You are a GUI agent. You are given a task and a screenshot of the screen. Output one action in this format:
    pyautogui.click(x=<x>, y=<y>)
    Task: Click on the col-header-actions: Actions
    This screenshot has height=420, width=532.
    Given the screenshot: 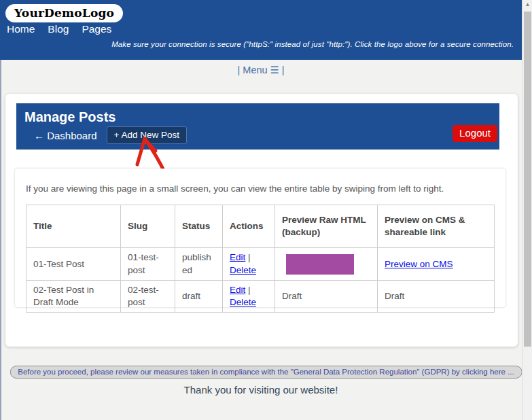 What is the action you would take?
    pyautogui.click(x=249, y=227)
    